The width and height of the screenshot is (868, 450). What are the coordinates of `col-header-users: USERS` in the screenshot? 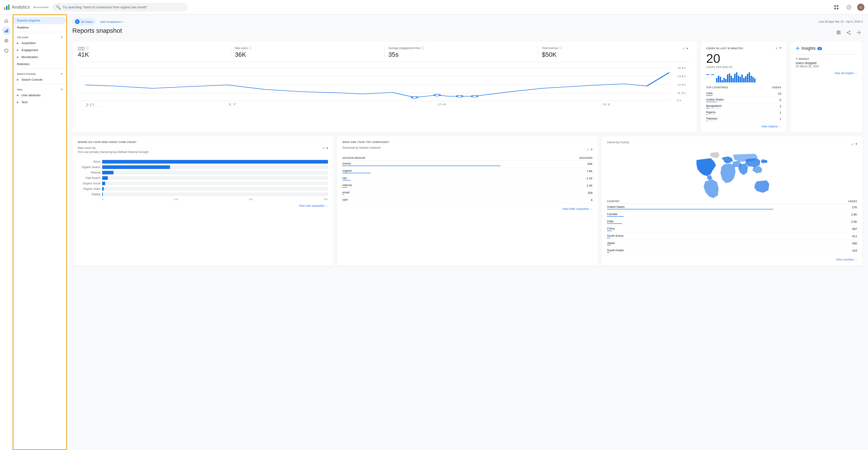 It's located at (815, 201).